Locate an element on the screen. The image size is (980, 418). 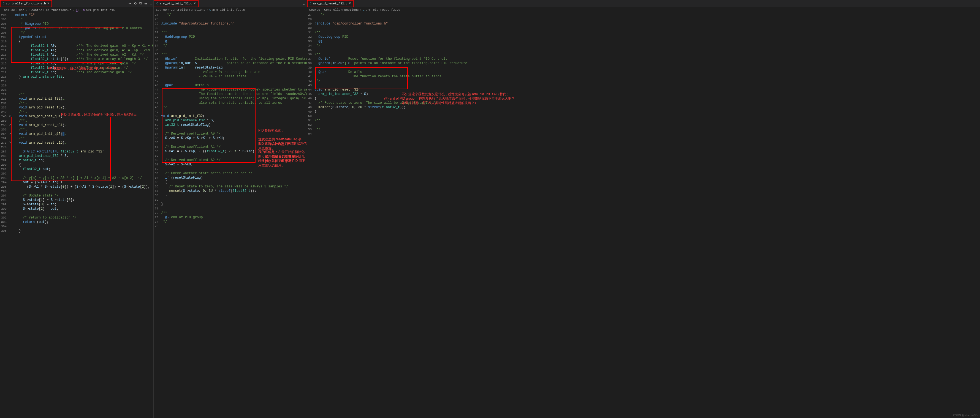
gutter-1: 2042052062072082092102112122132142152162… is located at coordinates (5, 215).